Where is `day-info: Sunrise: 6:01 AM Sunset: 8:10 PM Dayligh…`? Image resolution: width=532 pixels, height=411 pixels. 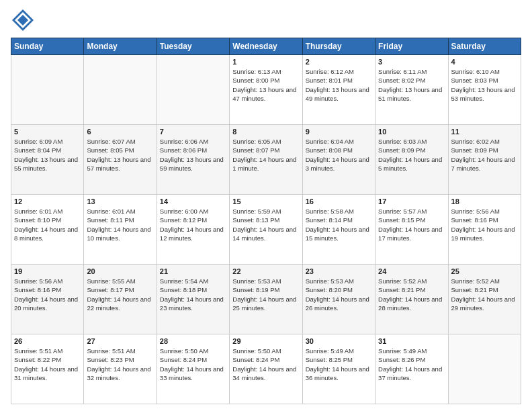 day-info: Sunrise: 6:01 AM Sunset: 8:10 PM Dayligh… is located at coordinates (47, 224).